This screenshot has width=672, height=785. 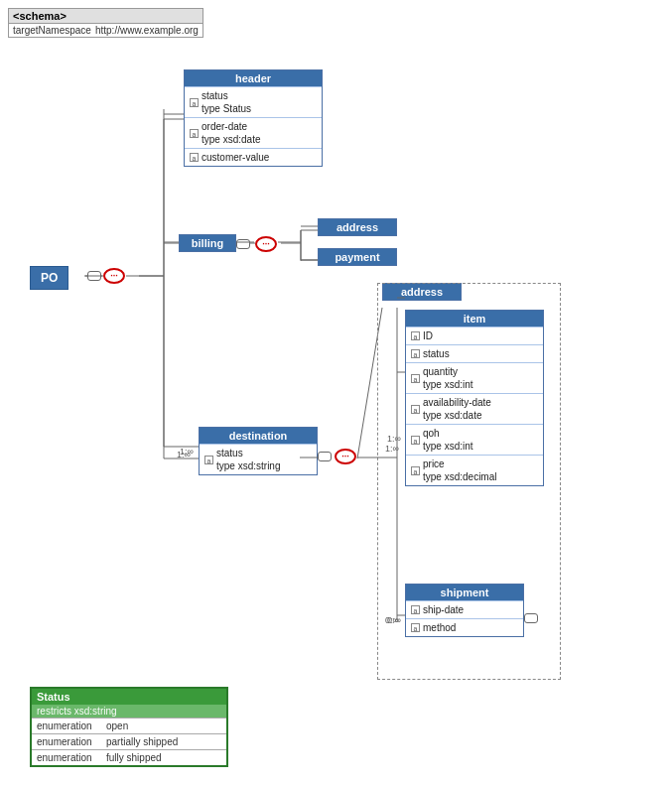 What do you see at coordinates (474, 439) in the screenshot?
I see `item-field-qoh: a qohtype xsd:int` at bounding box center [474, 439].